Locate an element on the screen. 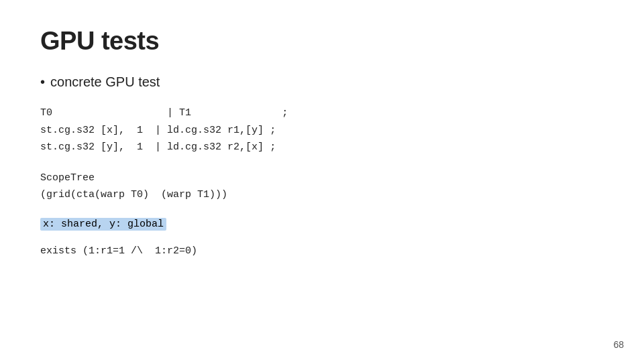 This screenshot has height=362, width=644. highlighted-text: x: shared, y: global is located at coordinates (103, 224).